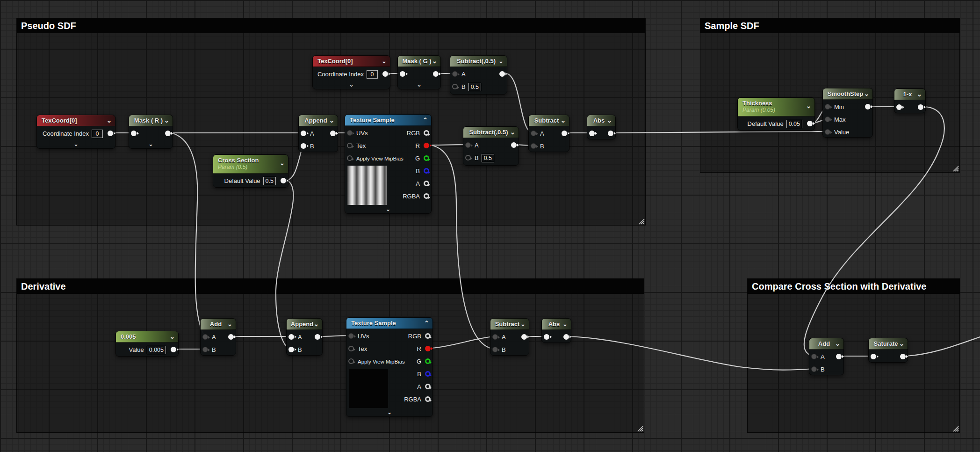  What do you see at coordinates (428, 361) in the screenshot?
I see `output-pin-g` at bounding box center [428, 361].